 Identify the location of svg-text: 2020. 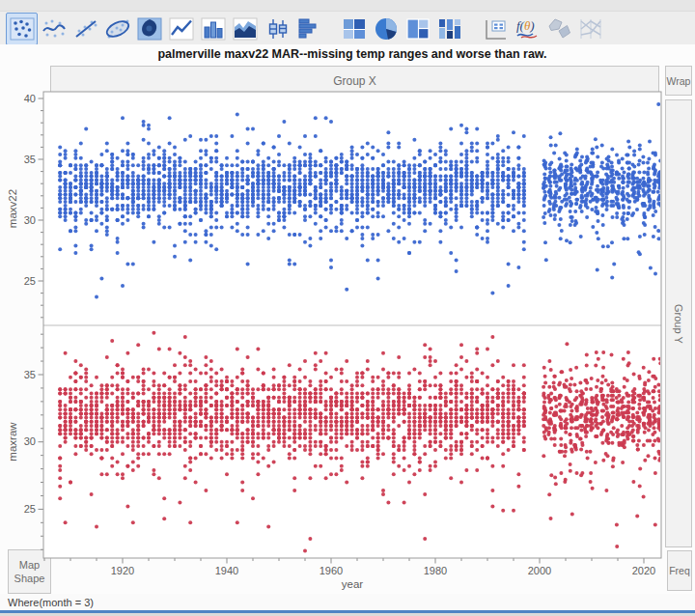
(644, 571).